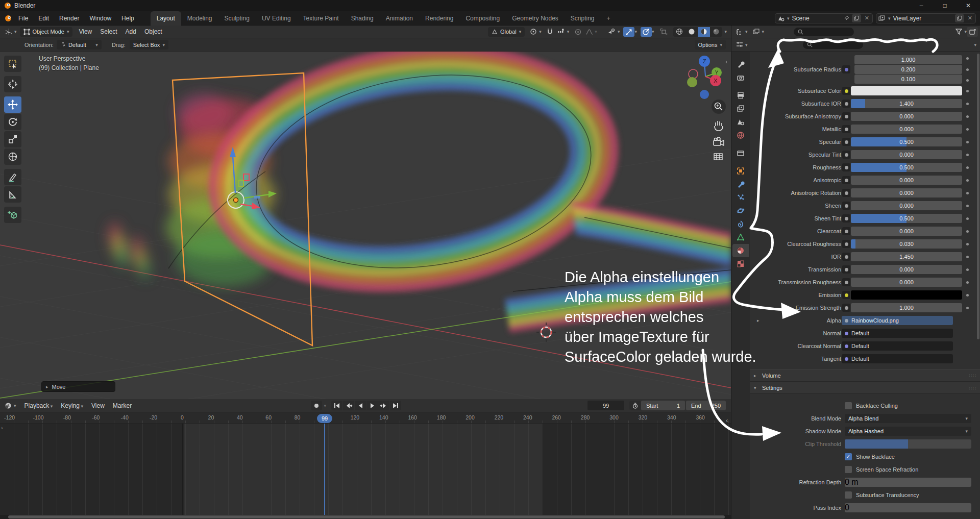 The width and height of the screenshot is (980, 519). Describe the element at coordinates (39, 406) in the screenshot. I see `timeline-menu-playback: Playback ▾` at that location.